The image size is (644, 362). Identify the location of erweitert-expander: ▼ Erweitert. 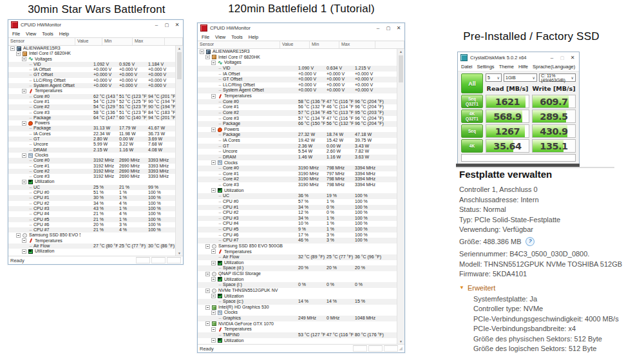
(543, 288).